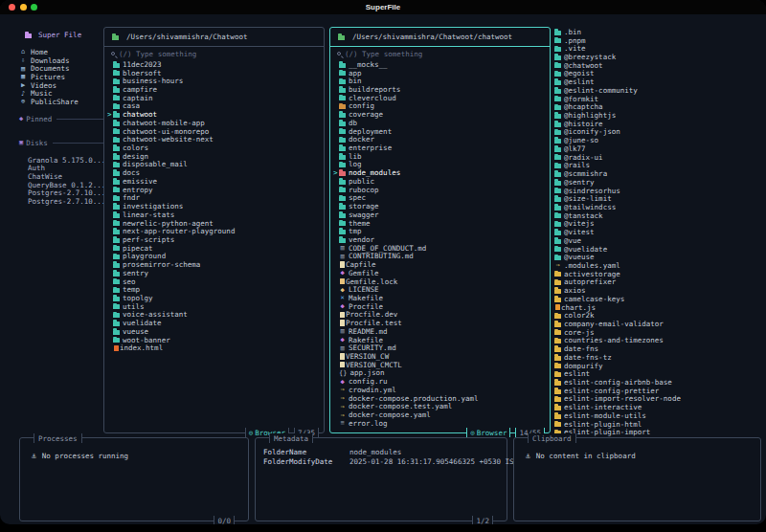 Image resolution: width=766 pixels, height=532 pixels. Describe the element at coordinates (11, 8) in the screenshot. I see `close-window-button` at that location.